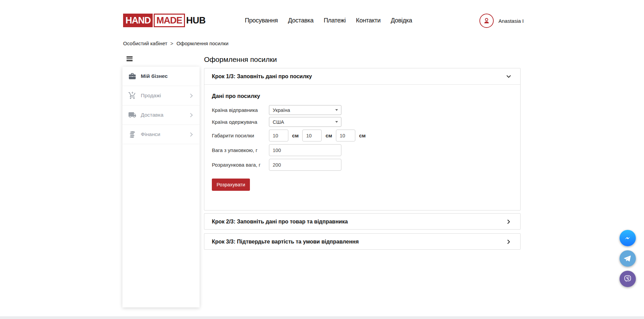  I want to click on calculate-button: Розрахувати, so click(231, 185).